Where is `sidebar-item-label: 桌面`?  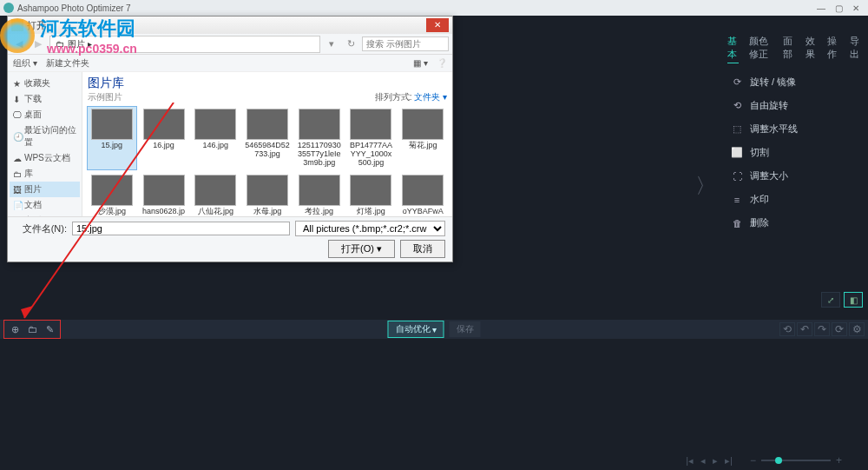 sidebar-item-label: 桌面 is located at coordinates (33, 115).